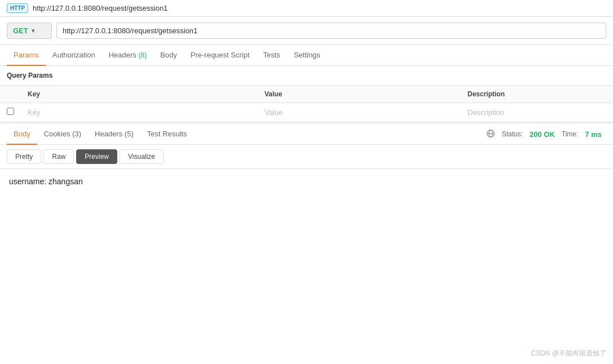  What do you see at coordinates (74, 55) in the screenshot?
I see `tab-authorization: Authorization` at bounding box center [74, 55].